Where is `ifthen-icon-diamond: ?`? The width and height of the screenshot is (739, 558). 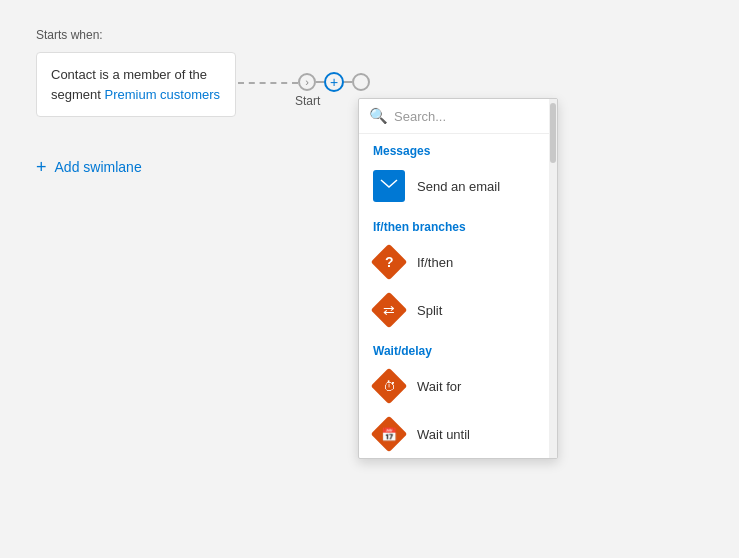
ifthen-icon-diamond: ? is located at coordinates (390, 262).